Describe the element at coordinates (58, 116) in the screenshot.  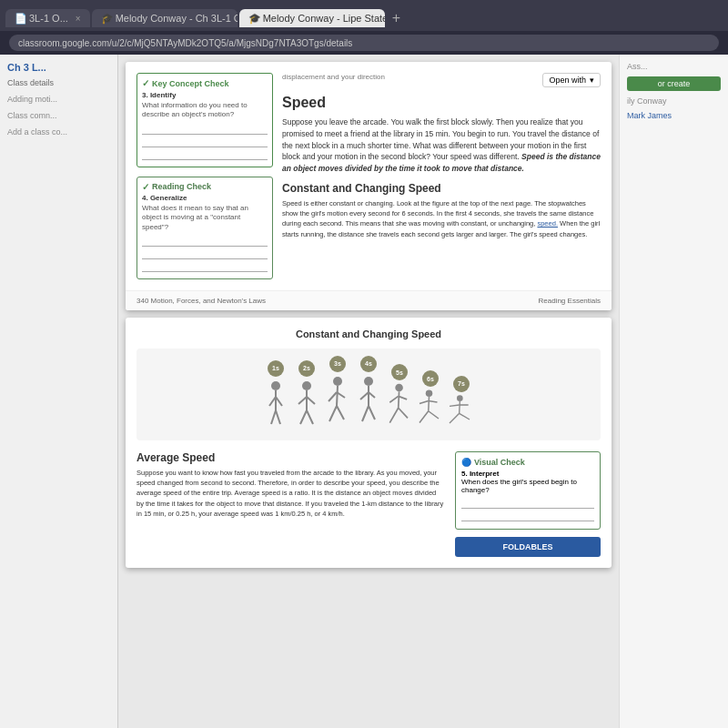
I see `sidebar-section-label-2: Class comn...` at that location.